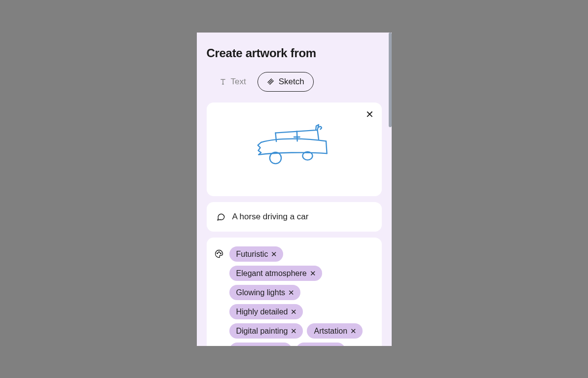  Describe the element at coordinates (223, 82) in the screenshot. I see `text-icon` at that location.